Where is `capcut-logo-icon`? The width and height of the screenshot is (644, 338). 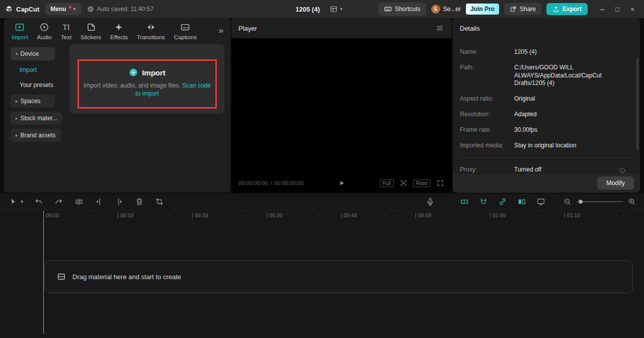
capcut-logo-icon is located at coordinates (9, 9).